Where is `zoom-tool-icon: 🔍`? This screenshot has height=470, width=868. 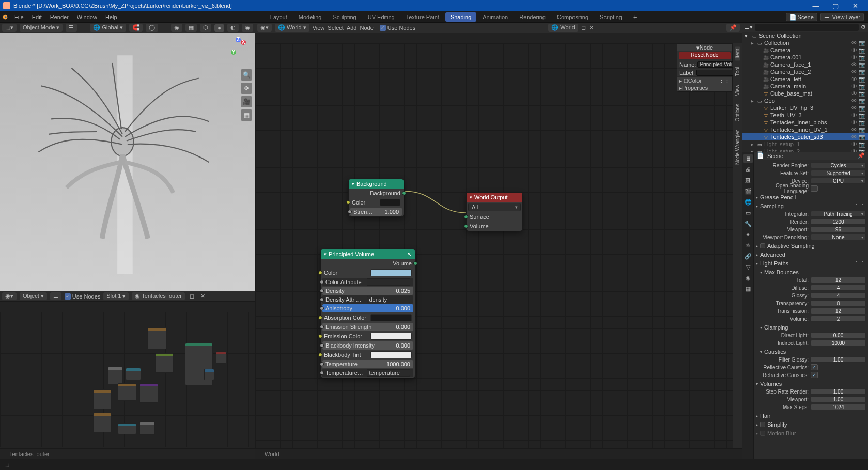 zoom-tool-icon: 🔍 is located at coordinates (246, 75).